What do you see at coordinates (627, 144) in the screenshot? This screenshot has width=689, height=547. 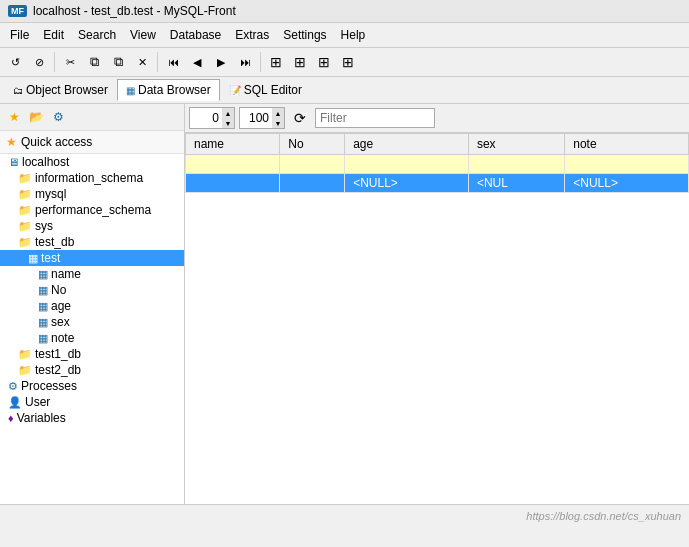 I see `col-header-note: note` at bounding box center [627, 144].